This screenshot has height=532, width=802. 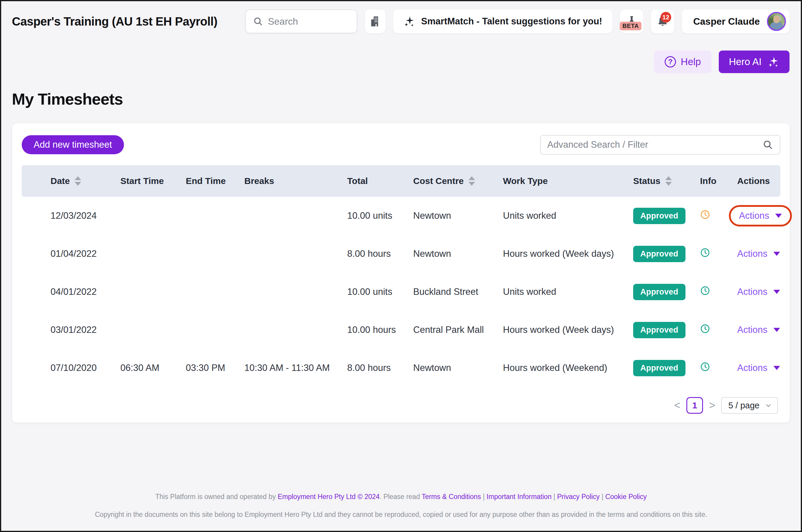 What do you see at coordinates (328, 497) in the screenshot?
I see `footer-link: Employment Hero Pty Ltd © 2024` at bounding box center [328, 497].